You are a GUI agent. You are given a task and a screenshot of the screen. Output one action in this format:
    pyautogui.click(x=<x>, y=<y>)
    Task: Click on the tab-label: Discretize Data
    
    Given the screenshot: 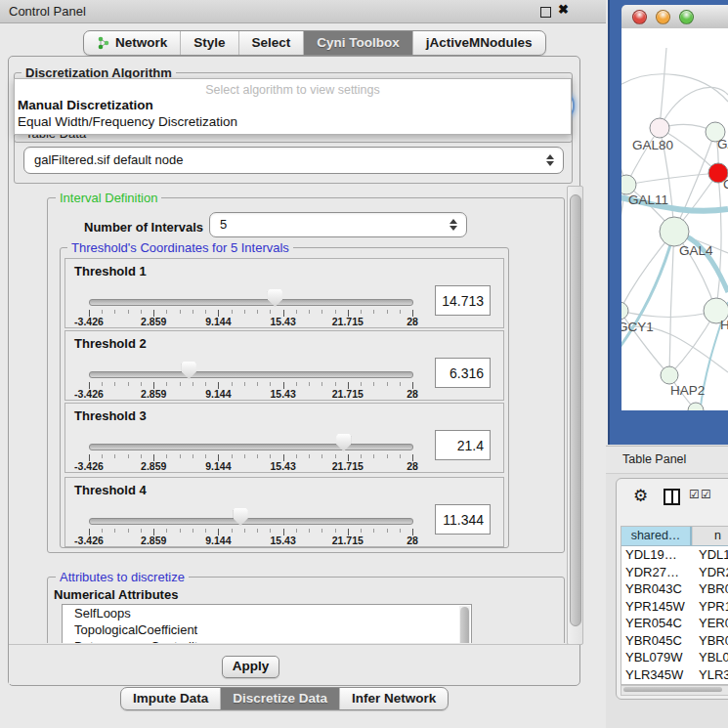 What is the action you would take?
    pyautogui.click(x=279, y=698)
    